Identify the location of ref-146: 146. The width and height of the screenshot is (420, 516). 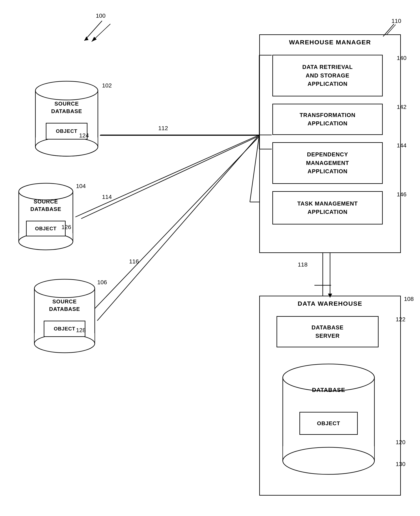
(402, 194).